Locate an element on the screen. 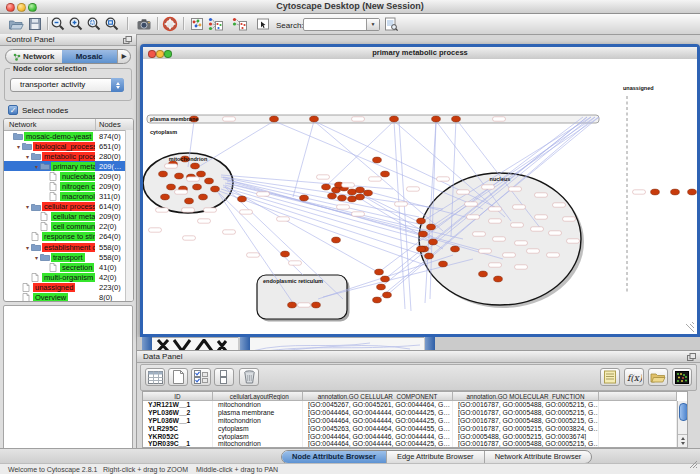  tree-row: response to stimulu264(0) is located at coordinates (68, 237).